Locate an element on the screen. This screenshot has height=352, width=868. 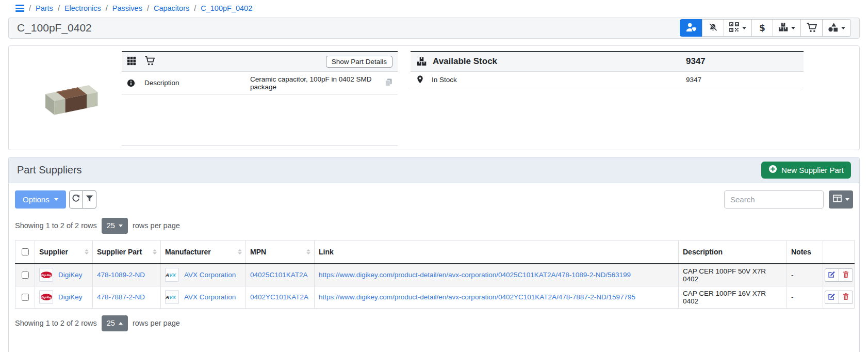
column-actions is located at coordinates (839, 252).